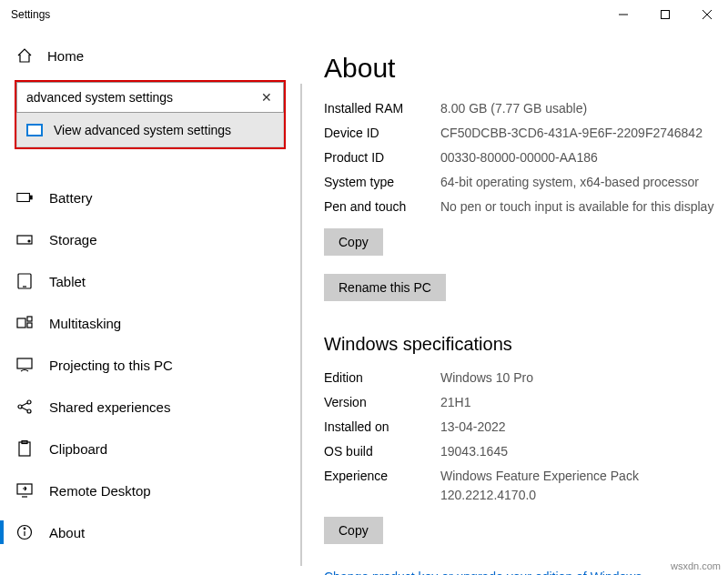  What do you see at coordinates (353, 530) in the screenshot?
I see `copy-button-2: Copy` at bounding box center [353, 530].